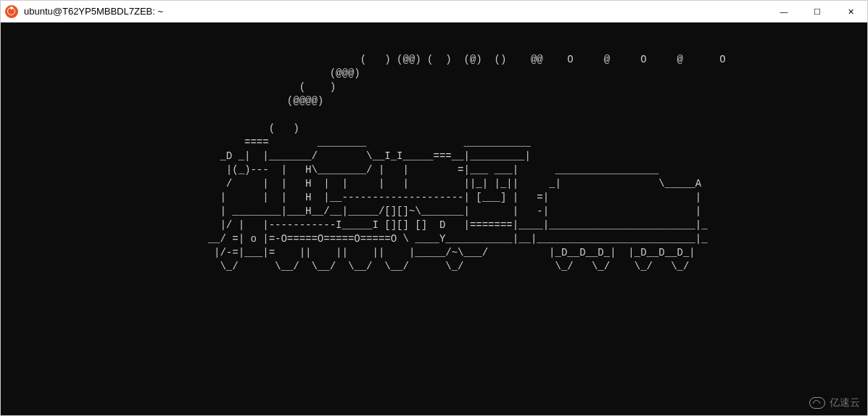  What do you see at coordinates (434, 12) in the screenshot?
I see `titlebar: ubuntu@T62YP5MBBDL7ZEB: ~ — ☐ ✕` at bounding box center [434, 12].